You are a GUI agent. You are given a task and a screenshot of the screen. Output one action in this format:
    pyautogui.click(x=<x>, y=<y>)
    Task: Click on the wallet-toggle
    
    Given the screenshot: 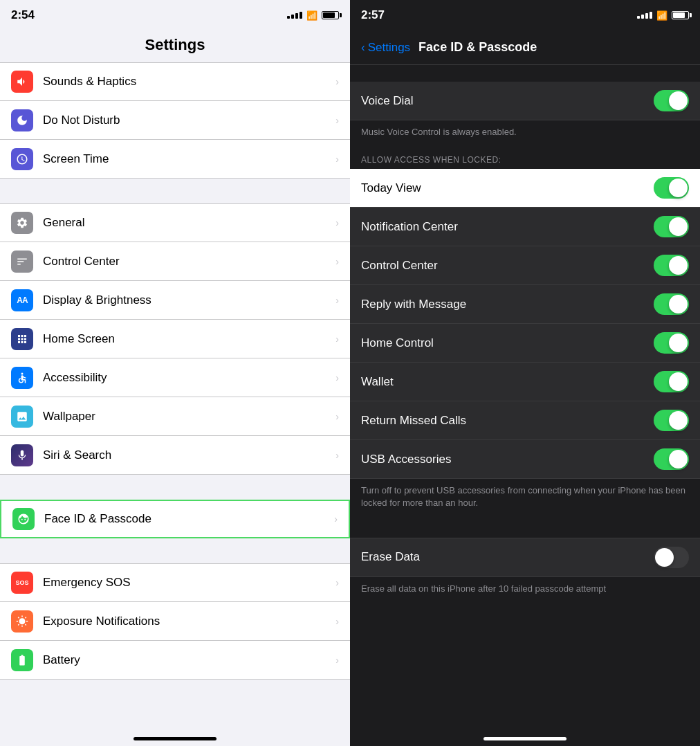 What is the action you would take?
    pyautogui.click(x=671, y=382)
    